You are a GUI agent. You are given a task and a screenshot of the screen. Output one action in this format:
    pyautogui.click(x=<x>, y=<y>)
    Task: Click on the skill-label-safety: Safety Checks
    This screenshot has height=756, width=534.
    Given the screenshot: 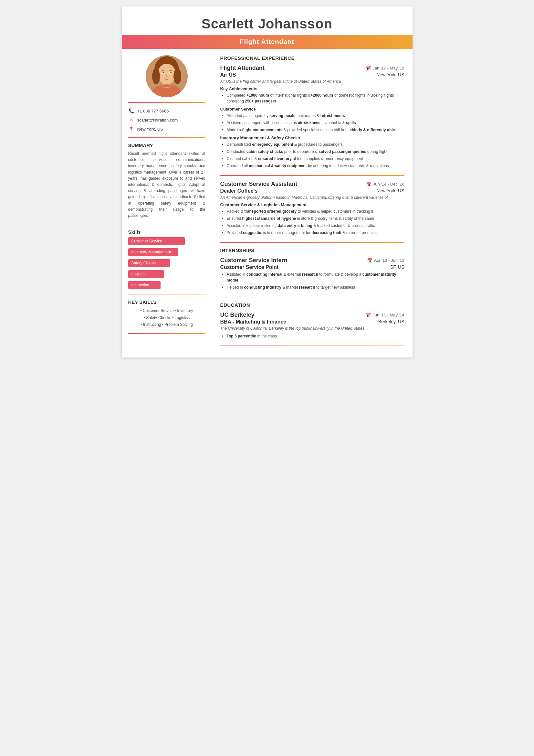 What is the action you would take?
    pyautogui.click(x=149, y=263)
    